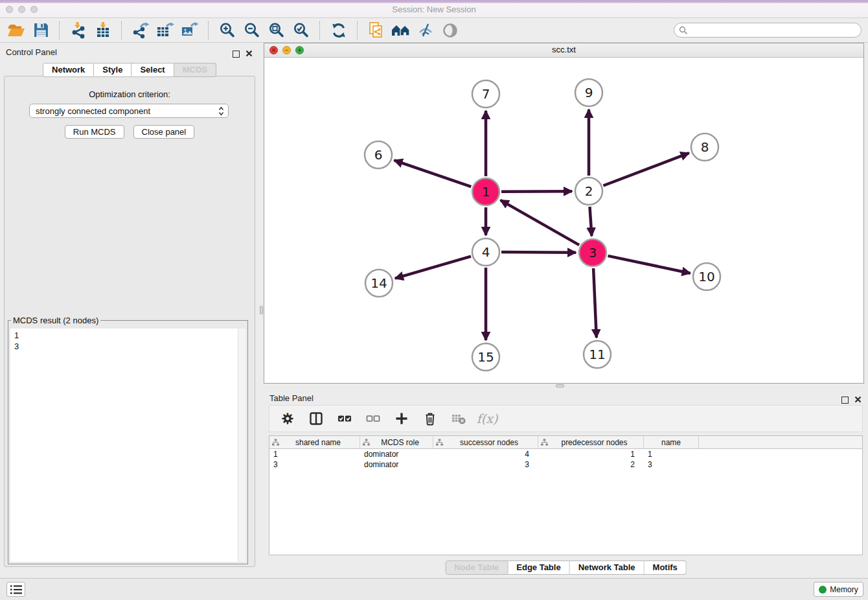 This screenshot has height=600, width=868. I want to click on table-row: 3dominator323, so click(566, 465).